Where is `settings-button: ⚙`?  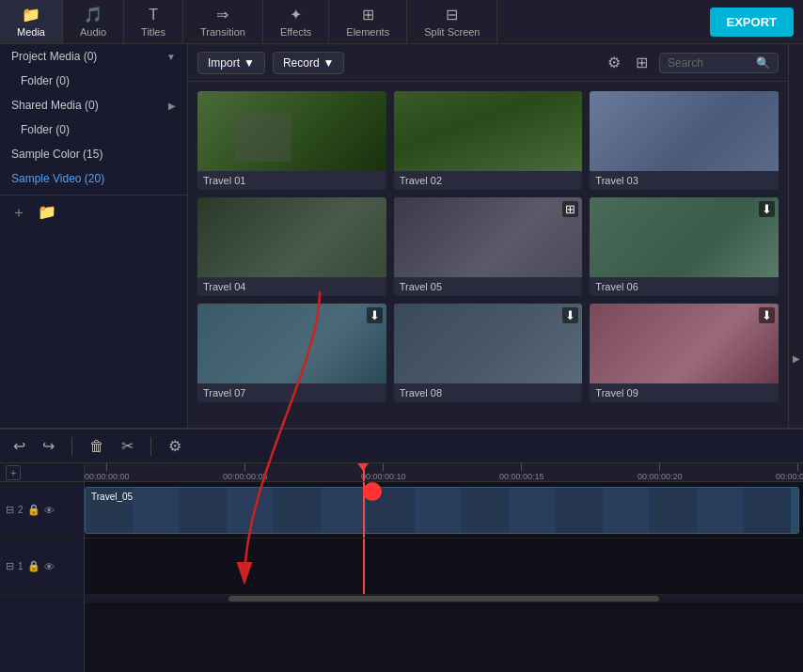
settings-button: ⚙ is located at coordinates (175, 445).